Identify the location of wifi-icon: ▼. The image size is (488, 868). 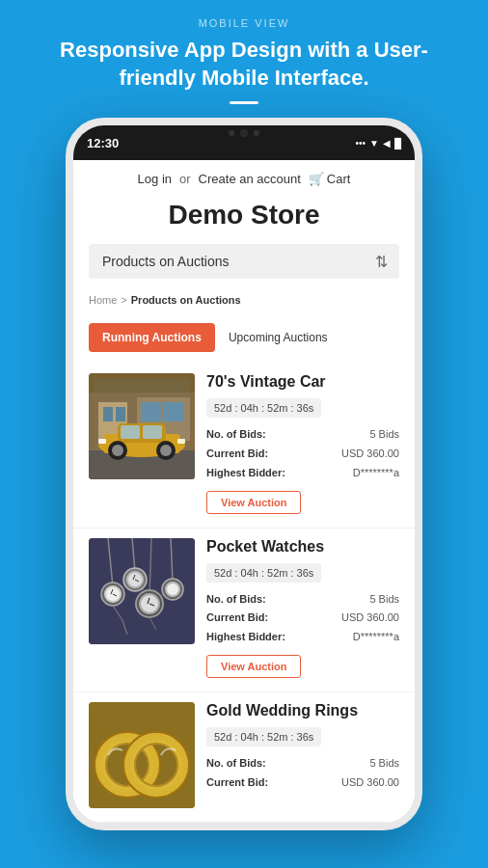
(374, 143).